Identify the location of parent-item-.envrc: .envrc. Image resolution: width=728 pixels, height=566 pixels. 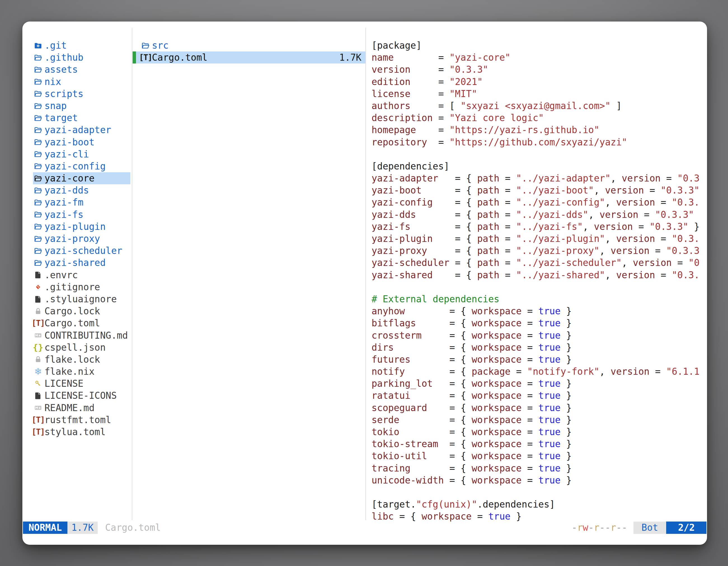
(82, 275).